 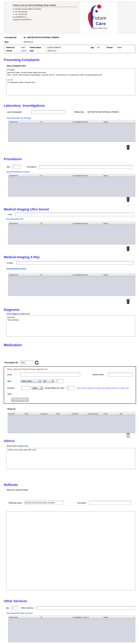 What do you see at coordinates (72, 176) in the screenshot?
I see `procedures-table-header: Department ID Investigation/Service Stat…` at bounding box center [72, 176].